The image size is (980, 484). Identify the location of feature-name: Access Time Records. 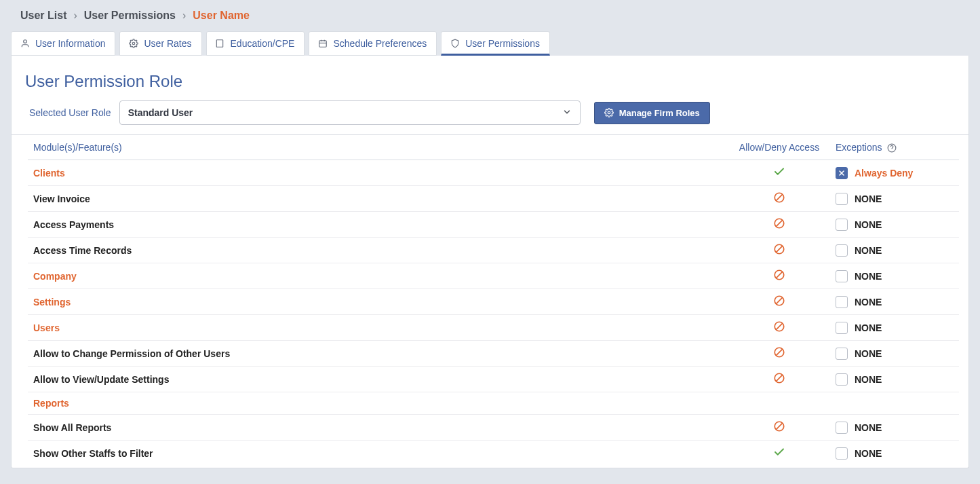
(378, 250).